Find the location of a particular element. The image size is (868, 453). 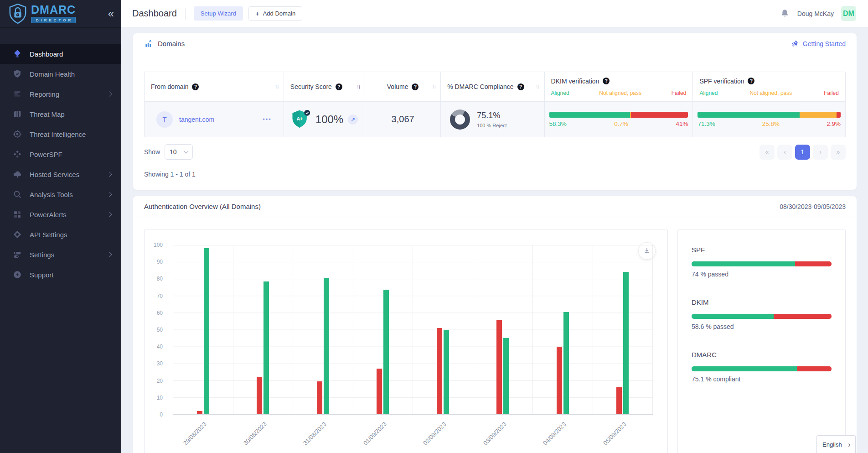

sidebar-item-label: Analysis Tools is located at coordinates (51, 194).